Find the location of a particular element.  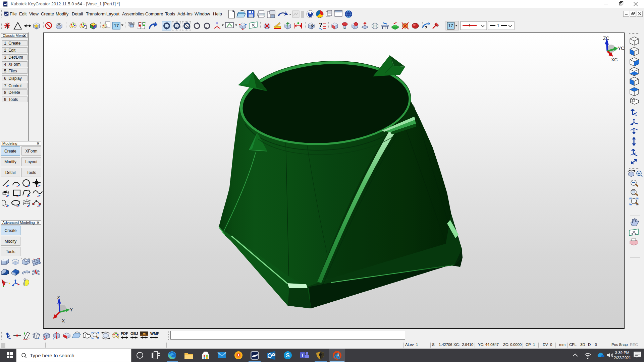

svg-text: WMF is located at coordinates (155, 334).